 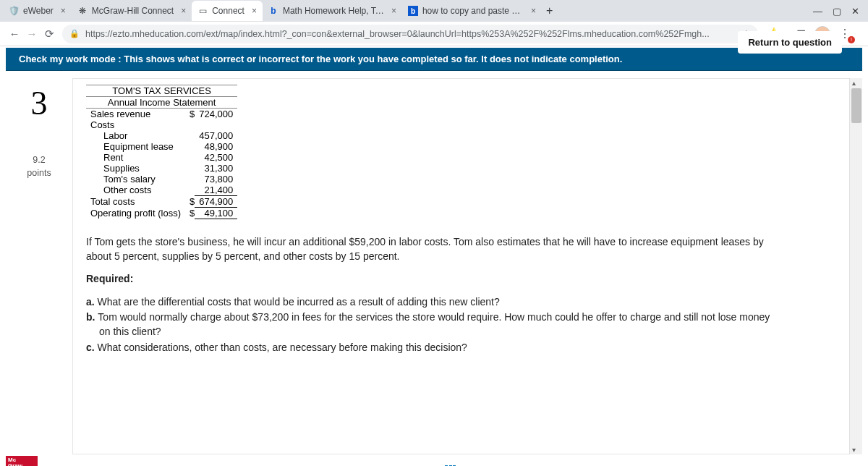 What do you see at coordinates (136, 146) in the screenshot?
I see `row-label: Equipment lease` at bounding box center [136, 146].